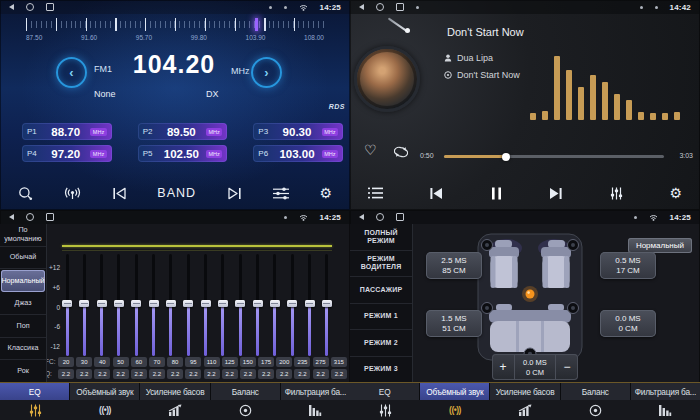 This screenshot has width=700, height=420. I want to click on delay-plus-button: +, so click(503, 367).